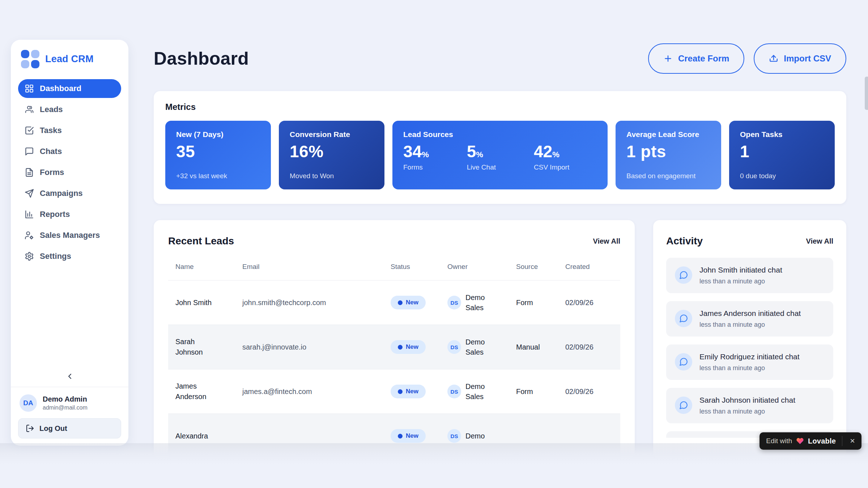 Image resolution: width=868 pixels, height=488 pixels. What do you see at coordinates (70, 376) in the screenshot?
I see `sidebar-collapse-button` at bounding box center [70, 376].